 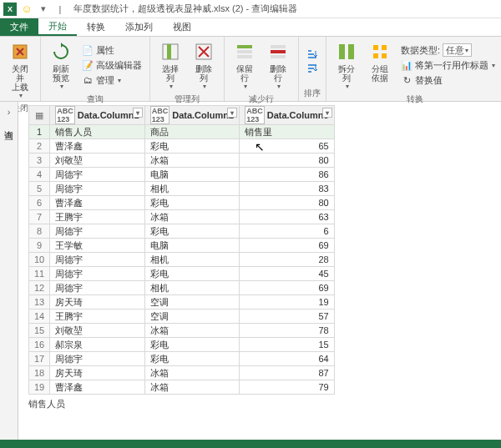 I want to click on table-row: 6 曹泽鑫 彩电 80, so click(x=182, y=204).